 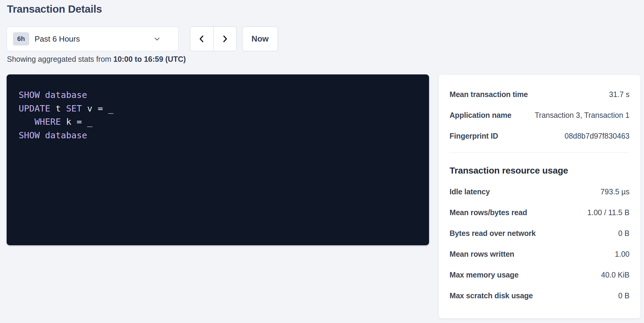 What do you see at coordinates (597, 136) in the screenshot?
I see `detail-value: 08d8b7d97f830463` at bounding box center [597, 136].